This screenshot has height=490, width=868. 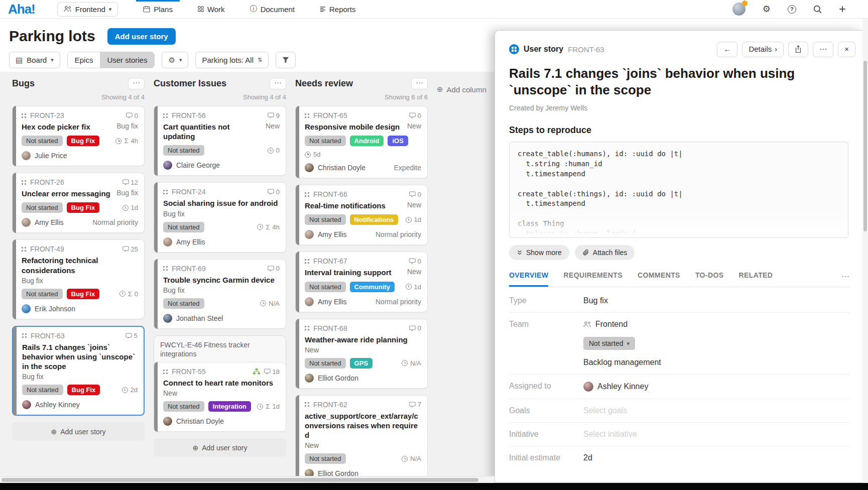 I want to click on sort-arrows-icon: ⇅, so click(x=260, y=60).